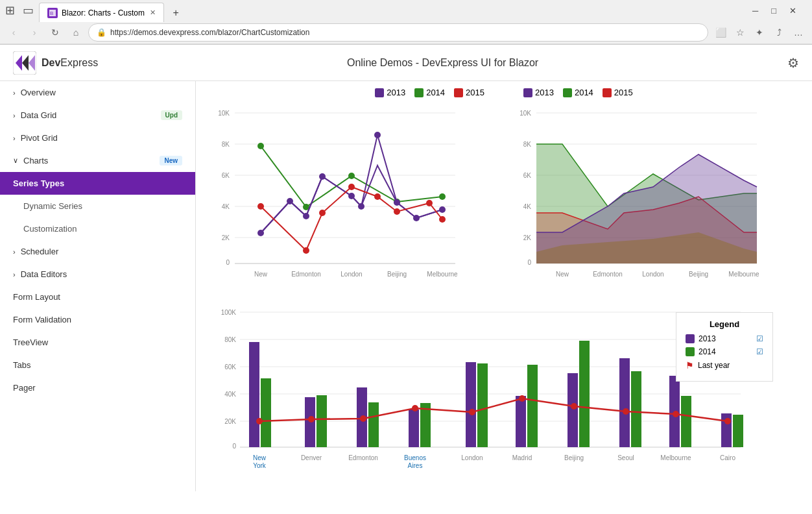  Describe the element at coordinates (97, 343) in the screenshot. I see `sidebar-item-treeview: TreeView` at that location.